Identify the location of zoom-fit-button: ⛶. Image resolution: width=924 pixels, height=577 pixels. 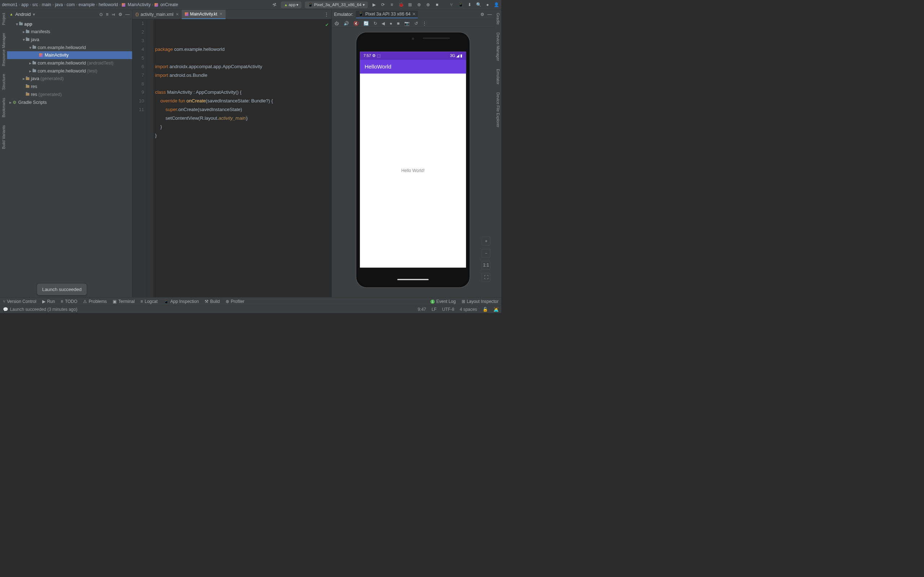
(486, 277).